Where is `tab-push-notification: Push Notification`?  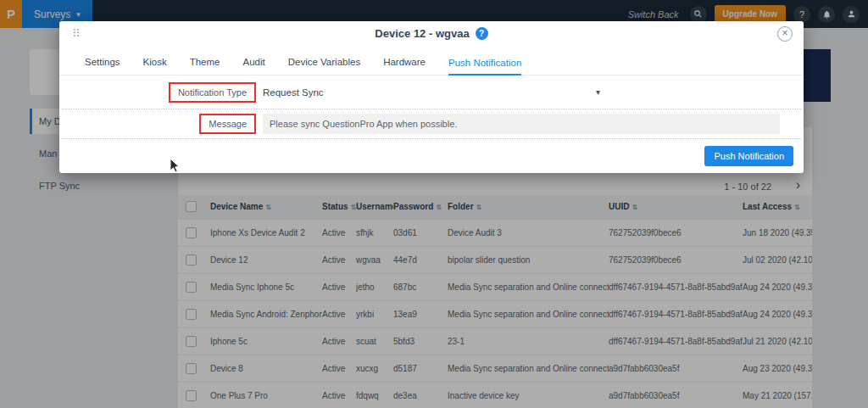
tab-push-notification: Push Notification is located at coordinates (485, 66).